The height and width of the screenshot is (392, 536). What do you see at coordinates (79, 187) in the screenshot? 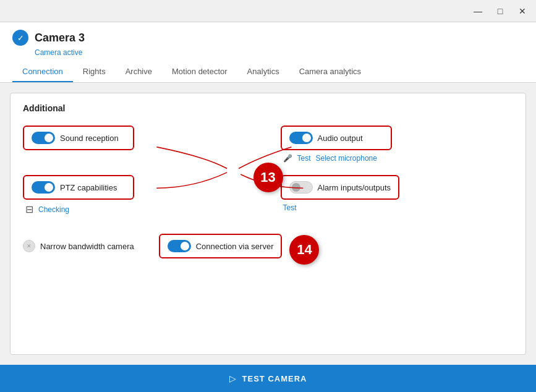
I see `ptz-toggle-row: ✓ PTZ capabilities` at bounding box center [79, 187].